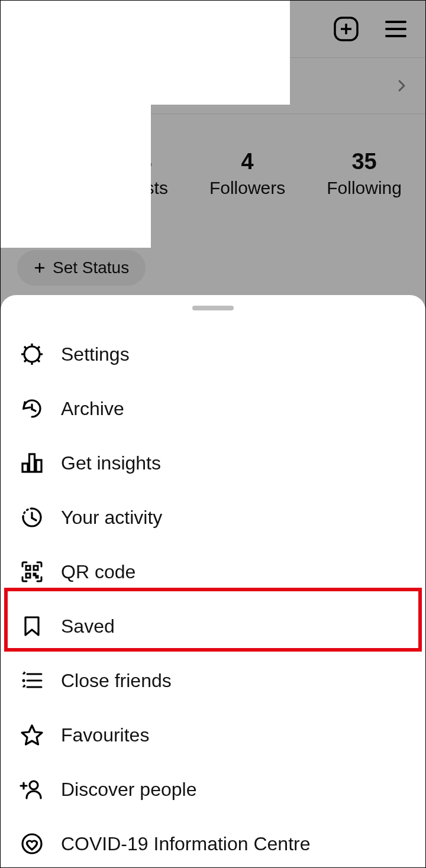 Image resolution: width=426 pixels, height=868 pixels. What do you see at coordinates (213, 308) in the screenshot?
I see `sheet-grabber` at bounding box center [213, 308].